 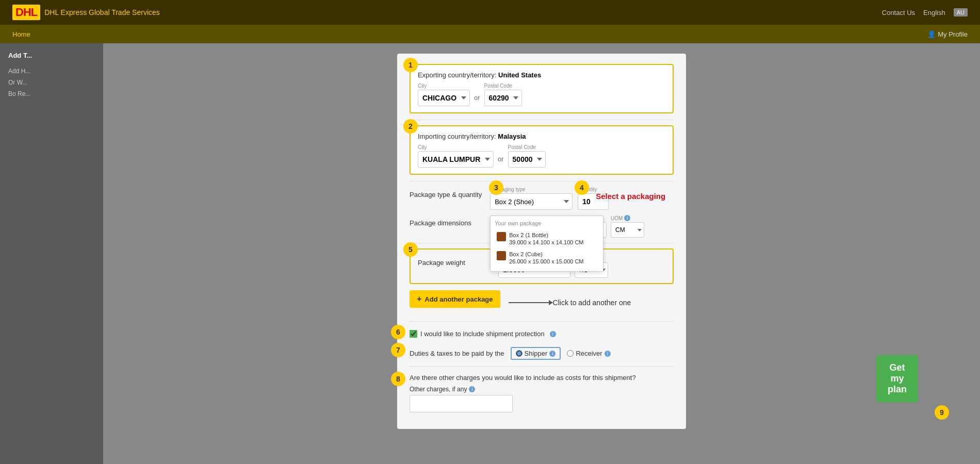 I want to click on exporting-country: United States, so click(x=520, y=75).